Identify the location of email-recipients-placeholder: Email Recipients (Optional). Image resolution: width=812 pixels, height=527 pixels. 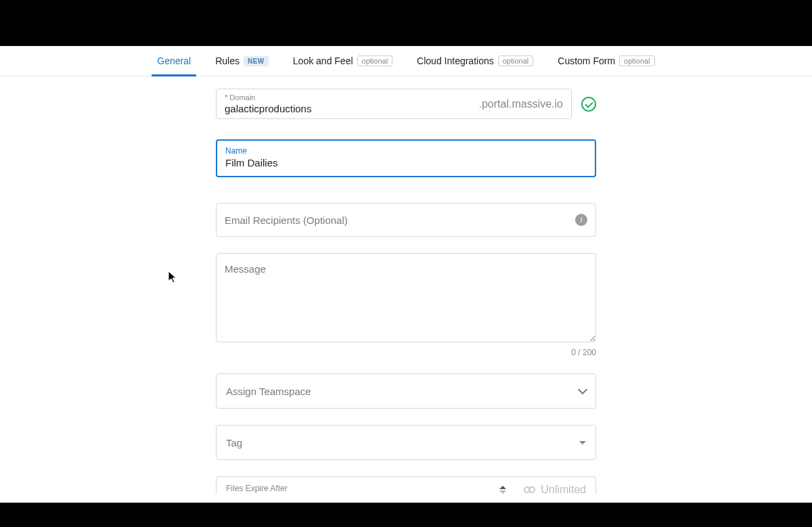
(286, 221).